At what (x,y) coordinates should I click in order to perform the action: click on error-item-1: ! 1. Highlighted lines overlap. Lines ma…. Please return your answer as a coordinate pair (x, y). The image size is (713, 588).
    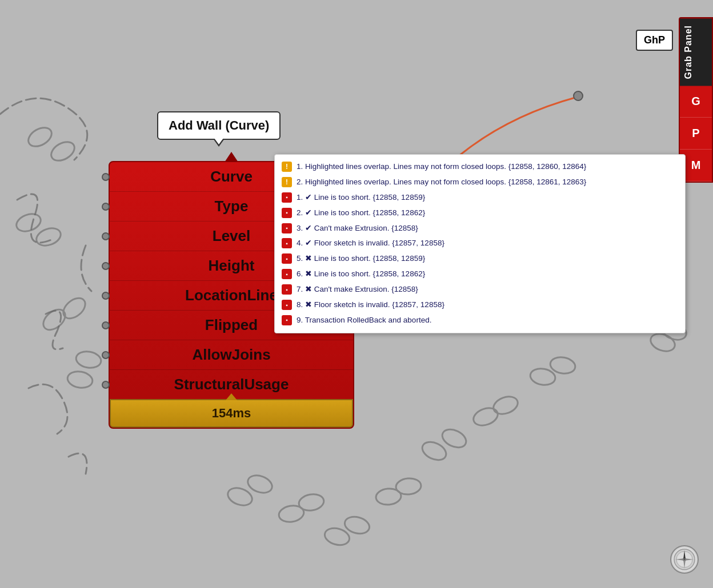
    Looking at the image, I should click on (480, 167).